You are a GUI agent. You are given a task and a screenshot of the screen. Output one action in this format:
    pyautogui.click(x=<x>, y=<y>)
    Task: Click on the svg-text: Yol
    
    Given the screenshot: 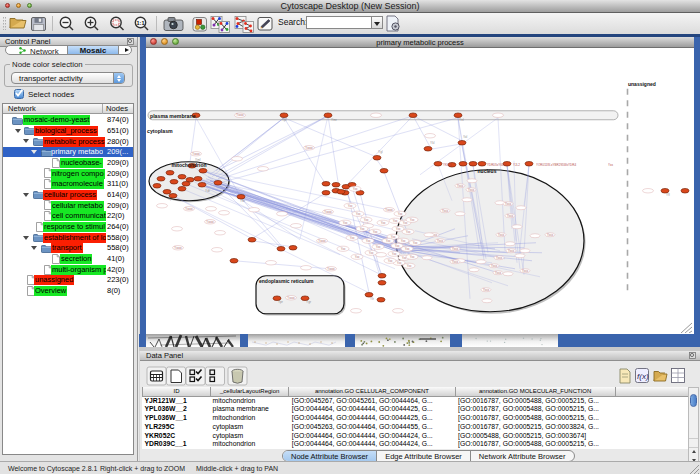 What is the action you would take?
    pyautogui.click(x=466, y=136)
    